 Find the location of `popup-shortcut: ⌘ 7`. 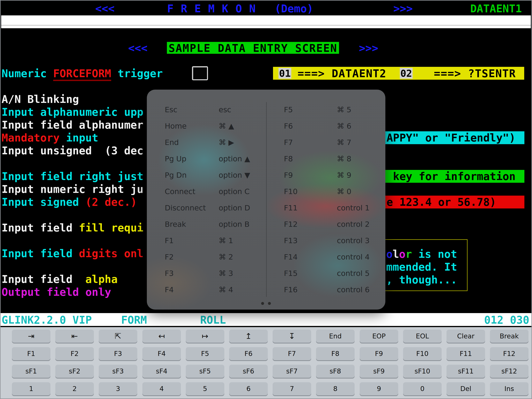

popup-shortcut: ⌘ 7 is located at coordinates (344, 142).